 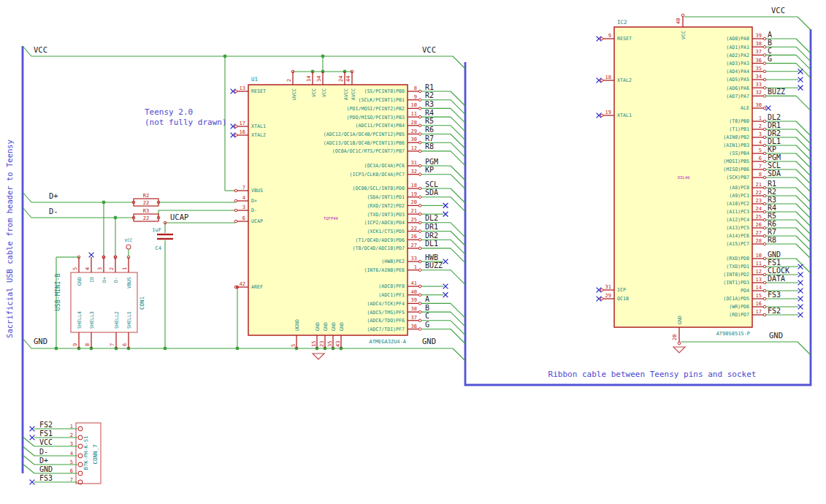 What do you see at coordinates (364, 143) in the screenshot?
I see `pin-name: (ADC13/OC1B/OC4B/PCINT13)PB6` at bounding box center [364, 143].